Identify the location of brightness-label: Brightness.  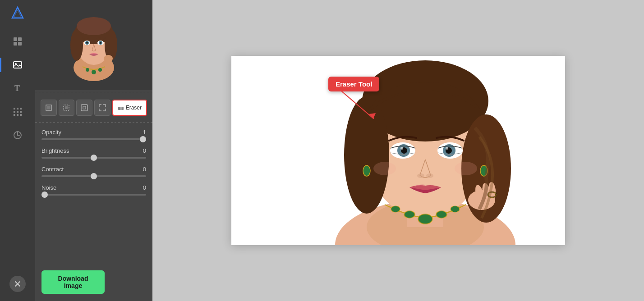
(55, 150).